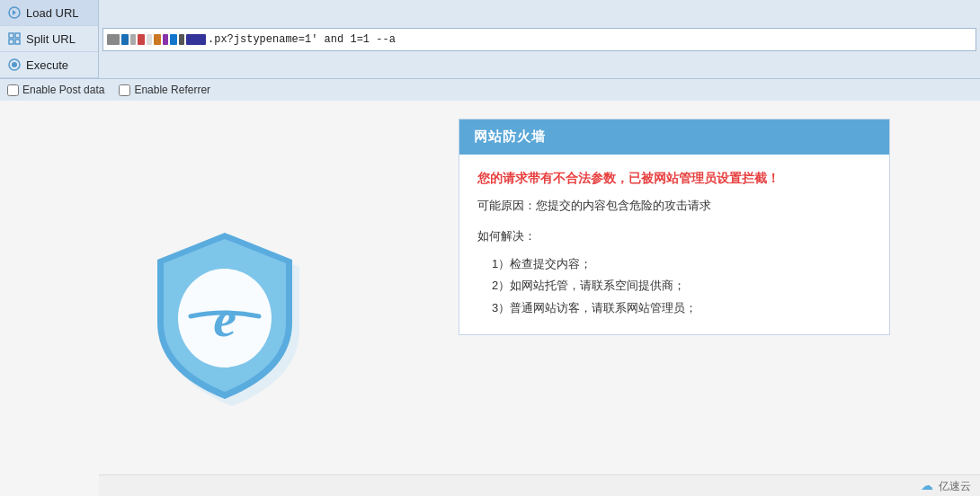  Describe the element at coordinates (14, 65) in the screenshot. I see `execute-icon` at that location.